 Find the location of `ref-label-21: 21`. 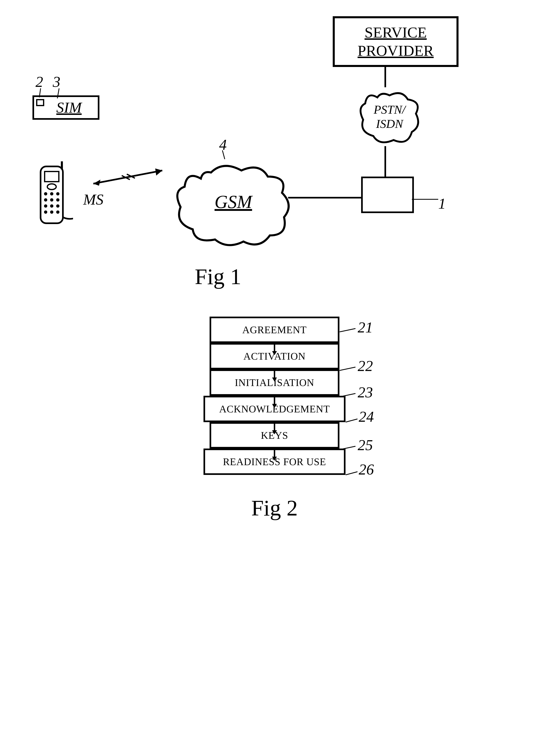

ref-label-21: 21 is located at coordinates (365, 327).